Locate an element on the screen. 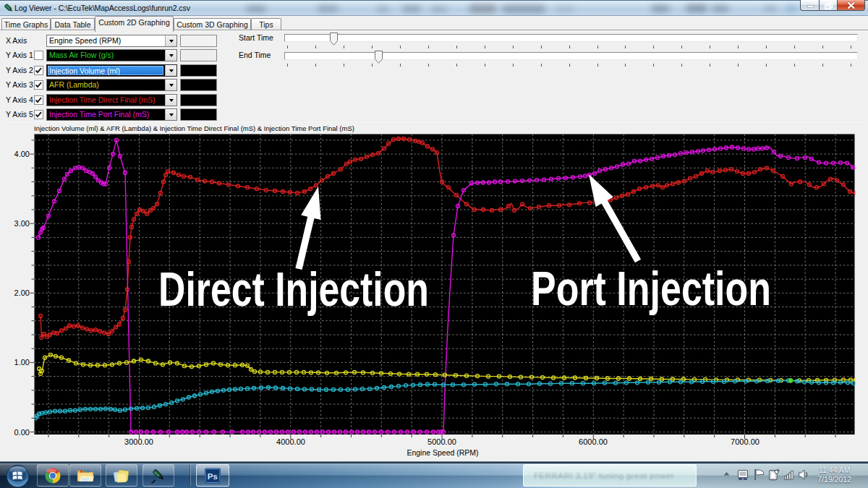 The width and height of the screenshot is (868, 488). svg-text: 0.00 is located at coordinates (22, 432).